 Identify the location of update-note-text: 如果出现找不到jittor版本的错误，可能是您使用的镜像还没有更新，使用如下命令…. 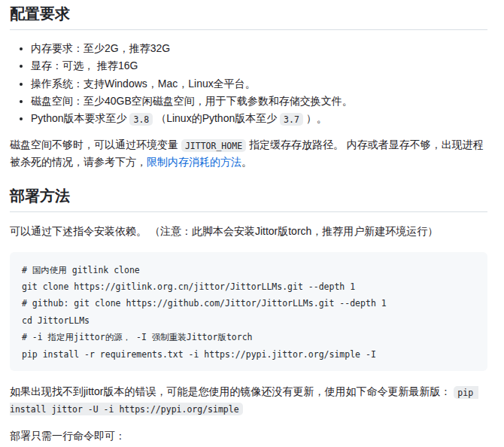
(230, 391).